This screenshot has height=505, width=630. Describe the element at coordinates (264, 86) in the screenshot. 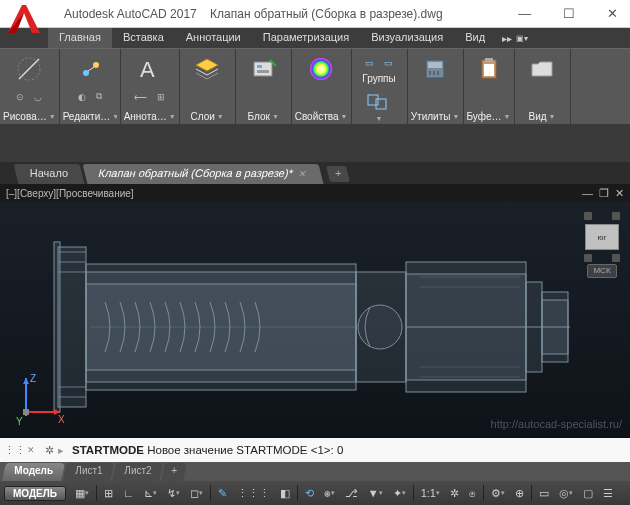

I see `panel-block: Блок▼` at that location.